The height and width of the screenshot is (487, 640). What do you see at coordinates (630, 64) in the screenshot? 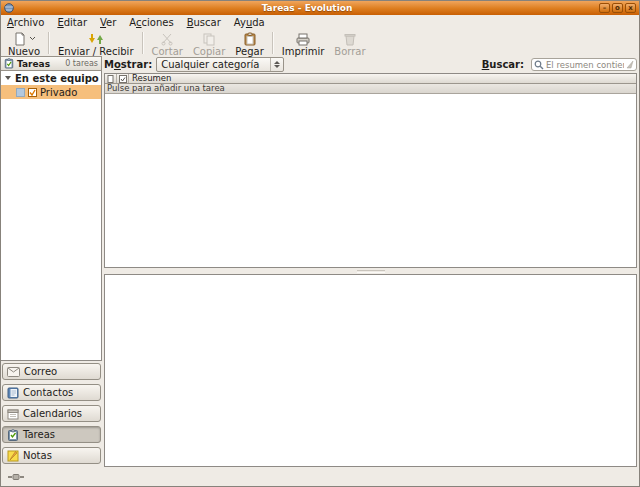
I see `clear-search-icon` at bounding box center [630, 64].